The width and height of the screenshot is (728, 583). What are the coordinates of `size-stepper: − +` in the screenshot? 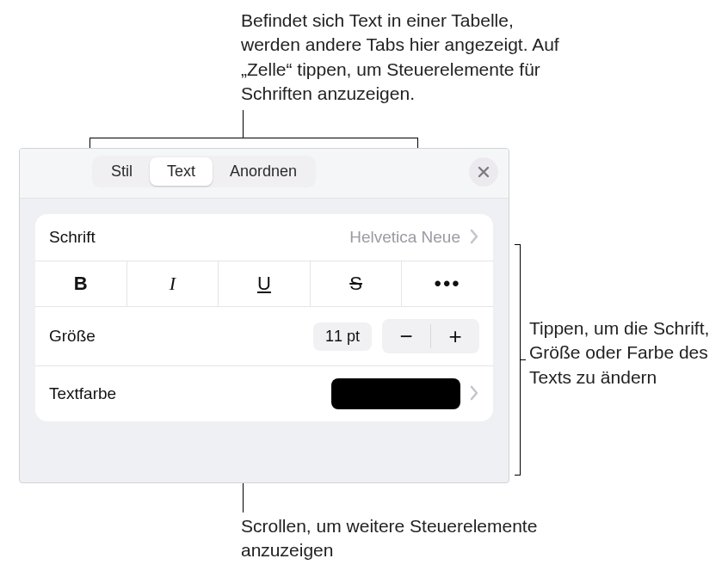 It's located at (430, 336).